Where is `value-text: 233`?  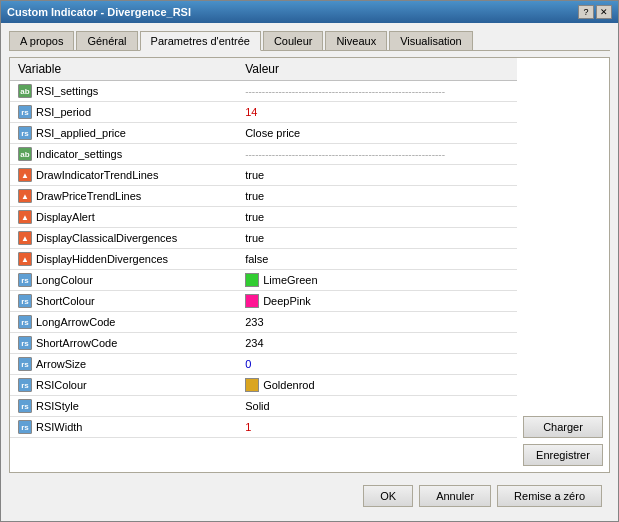 value-text: 233 is located at coordinates (254, 322).